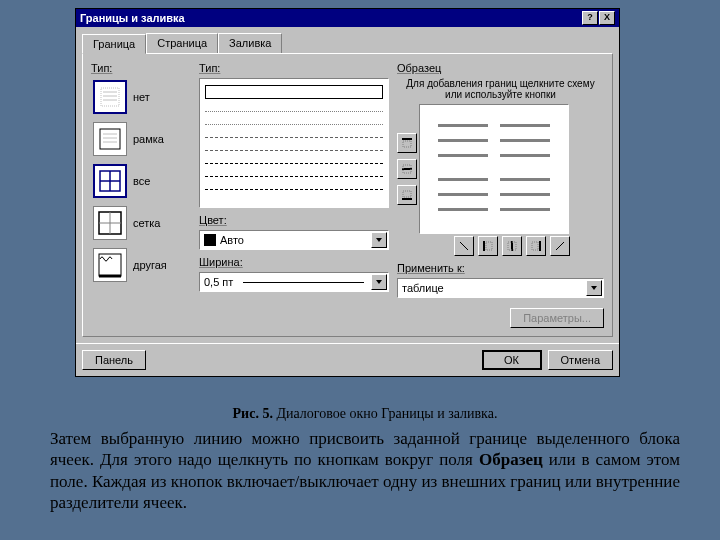  What do you see at coordinates (114, 360) in the screenshot?
I see `toolbar-button: Панель` at bounding box center [114, 360].